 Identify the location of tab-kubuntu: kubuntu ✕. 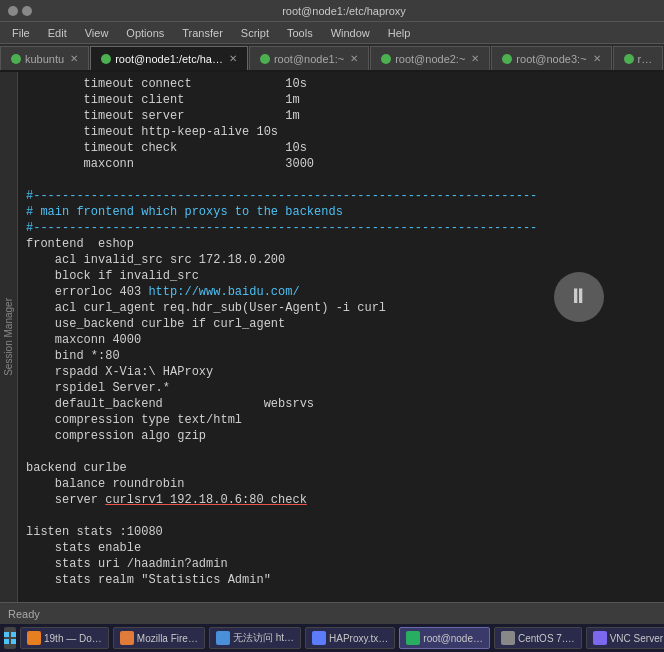
(44, 58).